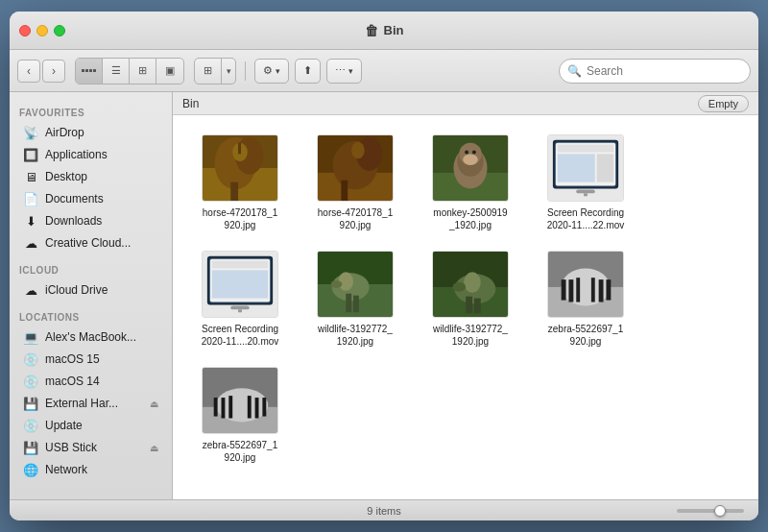 Image resolution: width=768 pixels, height=532 pixels. I want to click on view-extra-controls: ⊞ ▾, so click(215, 71).